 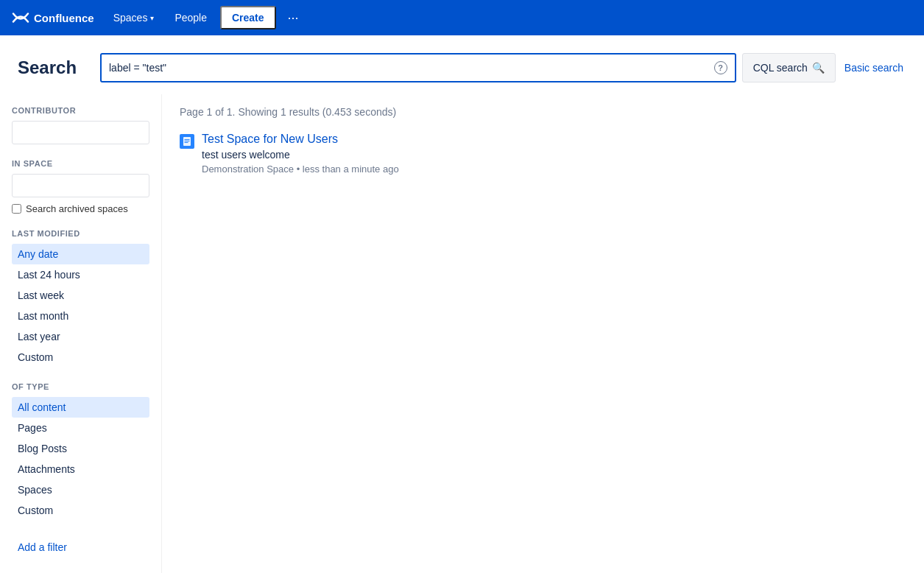 I want to click on type-option-blog-posts: Blog Posts, so click(x=81, y=449).